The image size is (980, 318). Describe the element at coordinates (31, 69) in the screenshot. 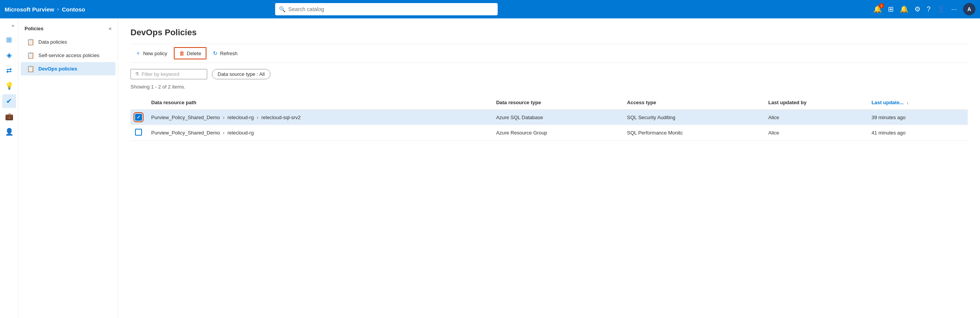

I see `devops-policies-icon: 📋` at that location.